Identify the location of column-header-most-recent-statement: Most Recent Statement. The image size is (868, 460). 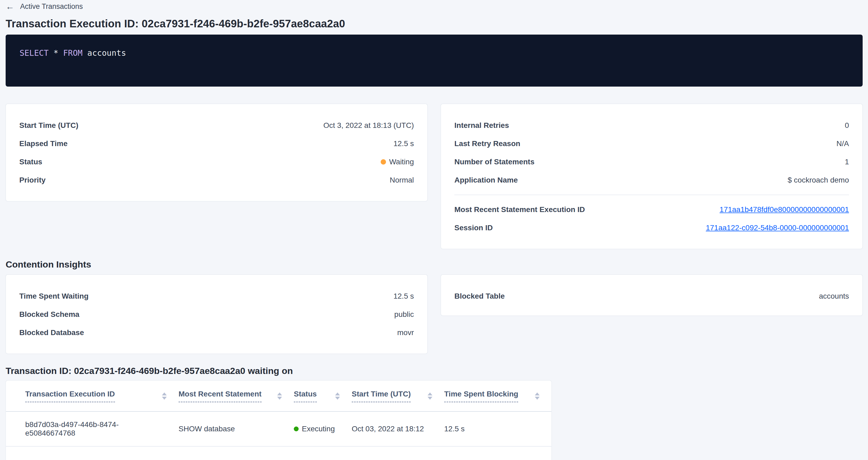
(236, 396).